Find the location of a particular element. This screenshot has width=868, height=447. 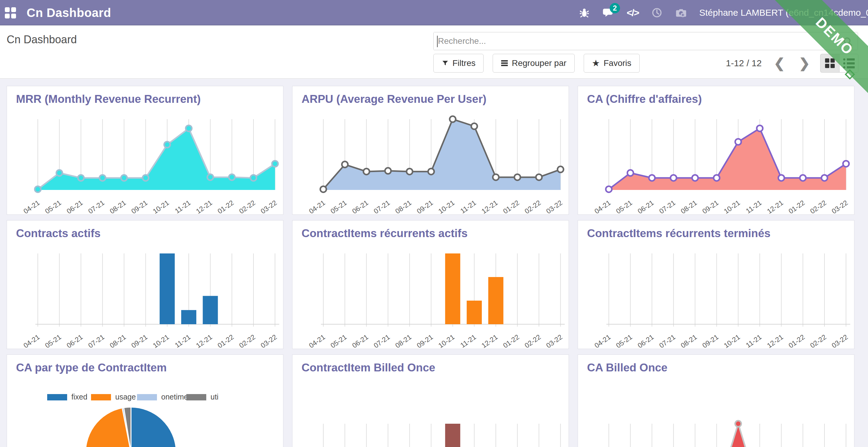

filters-button: Filtres is located at coordinates (458, 63).